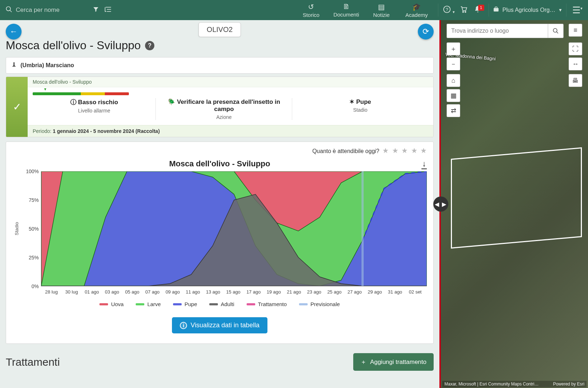 The height and width of the screenshot is (388, 588). What do you see at coordinates (453, 49) in the screenshot?
I see `map-zoom-in: ＋` at bounding box center [453, 49].